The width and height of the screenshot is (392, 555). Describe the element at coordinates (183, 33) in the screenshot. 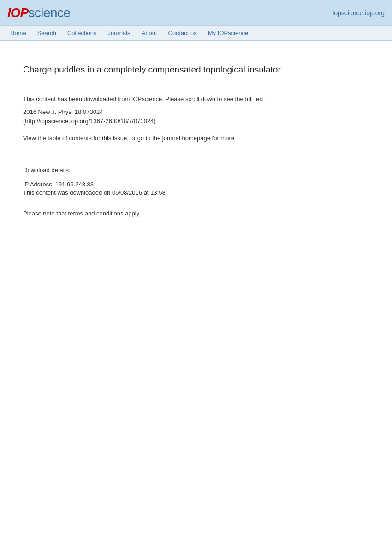

I see `nav-link-contact: Contact us` at that location.